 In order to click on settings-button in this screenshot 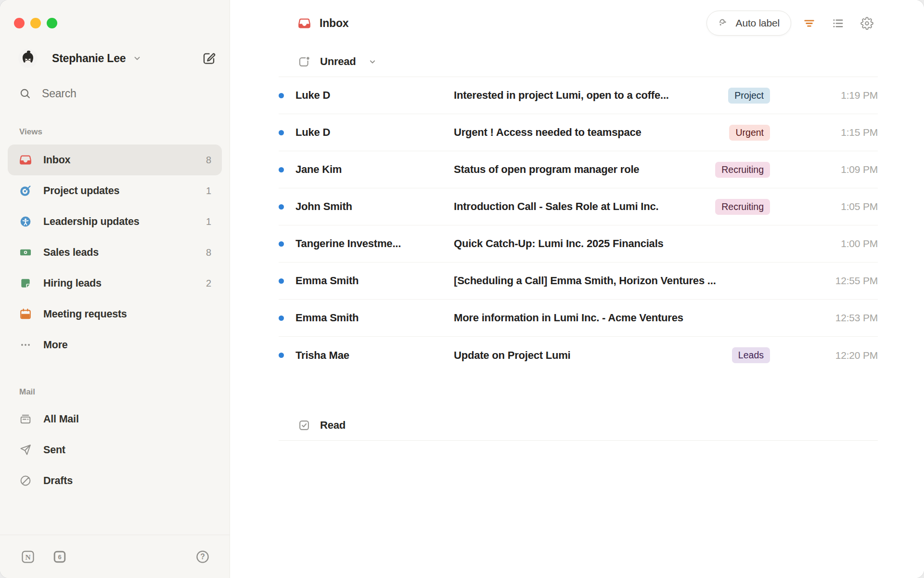, I will do `click(867, 23)`.